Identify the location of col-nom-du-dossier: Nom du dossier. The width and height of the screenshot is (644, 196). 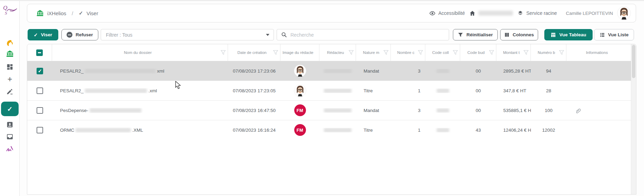
(140, 53).